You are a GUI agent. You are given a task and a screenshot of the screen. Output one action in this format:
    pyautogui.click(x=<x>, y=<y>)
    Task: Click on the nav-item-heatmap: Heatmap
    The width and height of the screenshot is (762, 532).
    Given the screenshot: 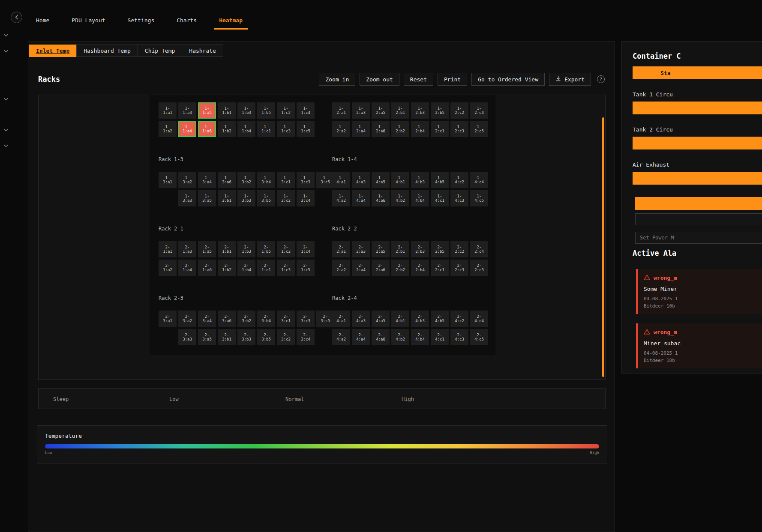 What is the action you would take?
    pyautogui.click(x=231, y=22)
    